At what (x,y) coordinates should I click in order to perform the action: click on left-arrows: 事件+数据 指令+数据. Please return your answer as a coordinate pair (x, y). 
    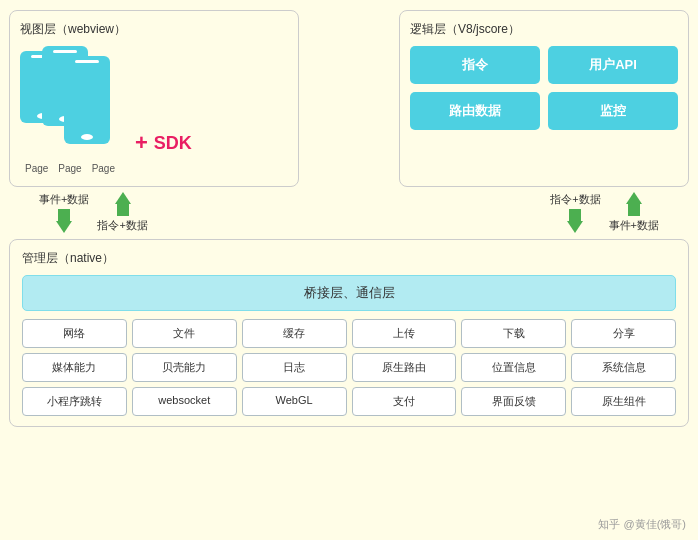
    Looking at the image, I should click on (94, 212).